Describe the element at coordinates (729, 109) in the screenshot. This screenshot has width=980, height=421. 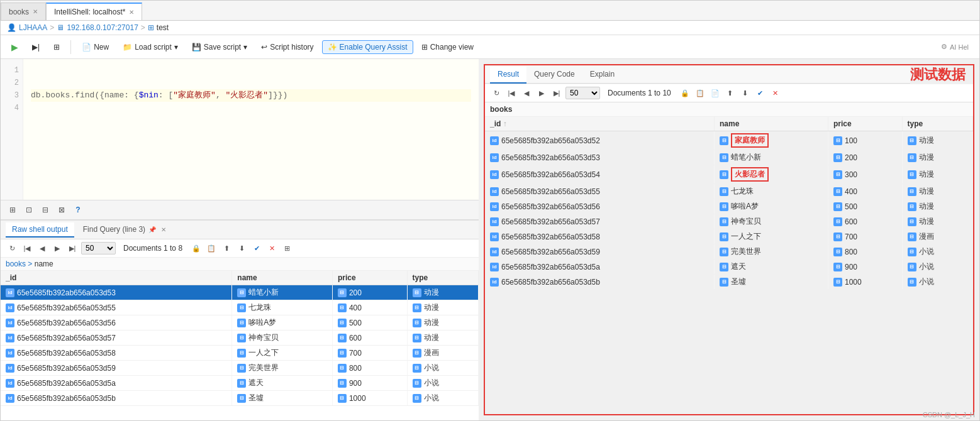
I see `collection-name: books` at that location.